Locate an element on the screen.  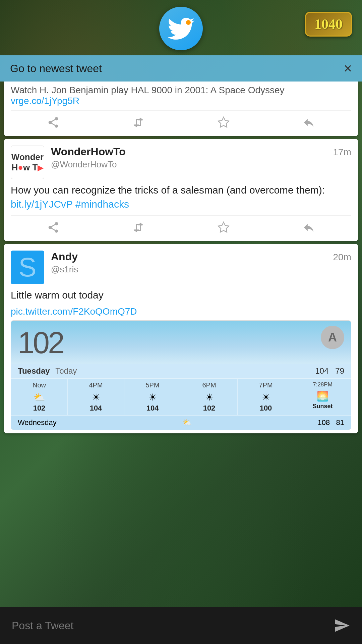
twitter-bird-icon is located at coordinates (181, 29).